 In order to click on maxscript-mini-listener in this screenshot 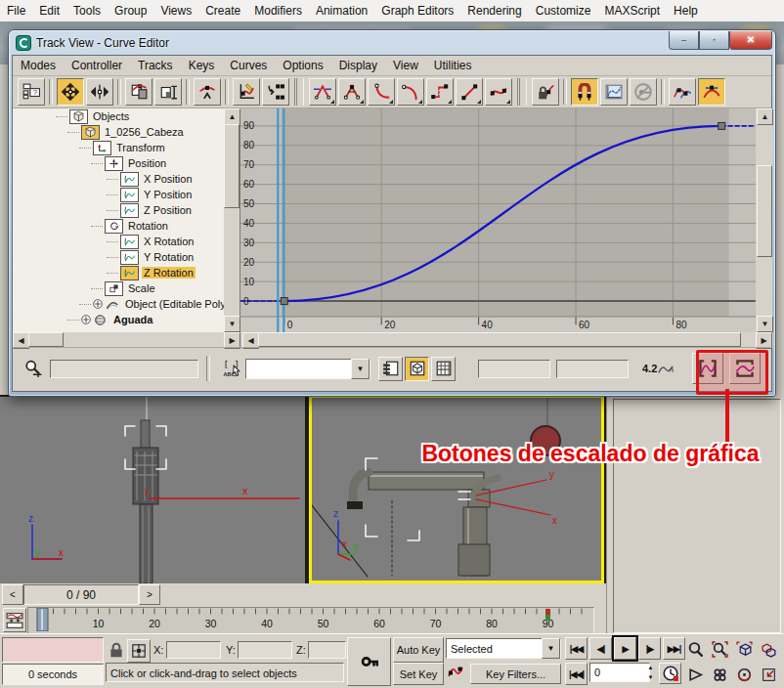, I will do `click(53, 650)`.